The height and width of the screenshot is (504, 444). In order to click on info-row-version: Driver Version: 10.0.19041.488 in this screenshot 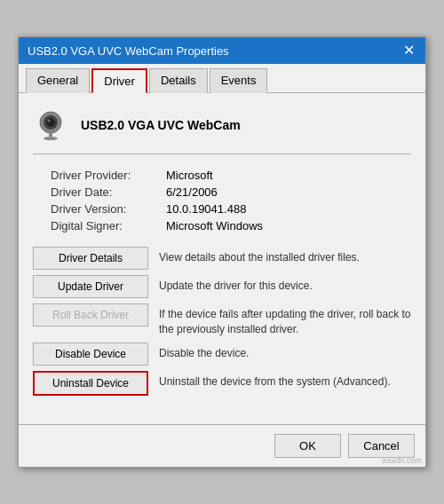, I will do `click(231, 209)`.